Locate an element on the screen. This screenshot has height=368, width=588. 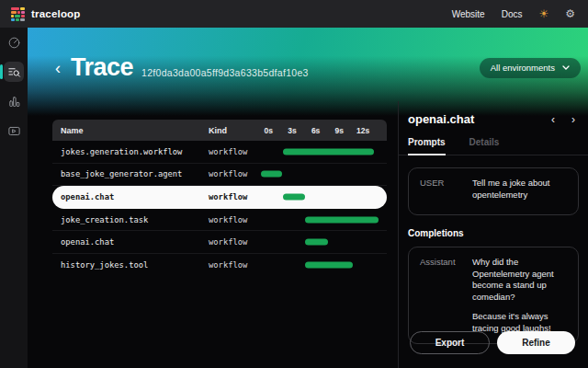
top-bar-links: Website Docs ☀ ⚙ is located at coordinates (514, 14).